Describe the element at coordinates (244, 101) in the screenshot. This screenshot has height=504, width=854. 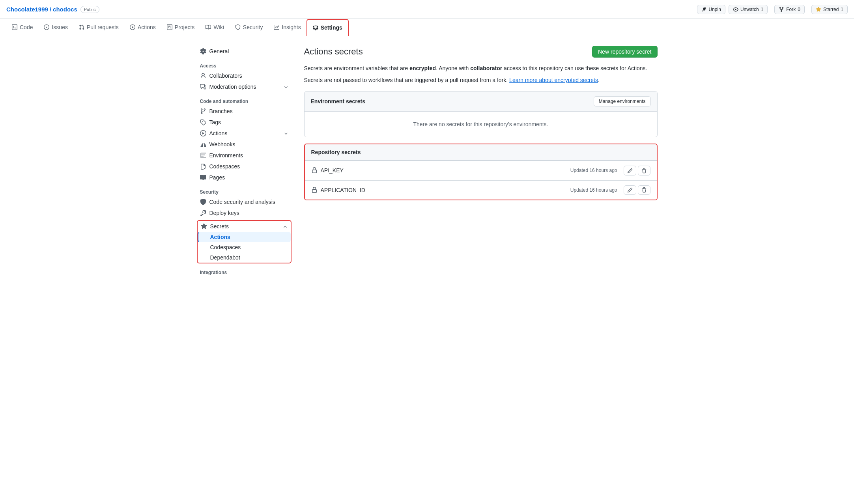
I see `sidebar-code-section: Code and automation` at that location.